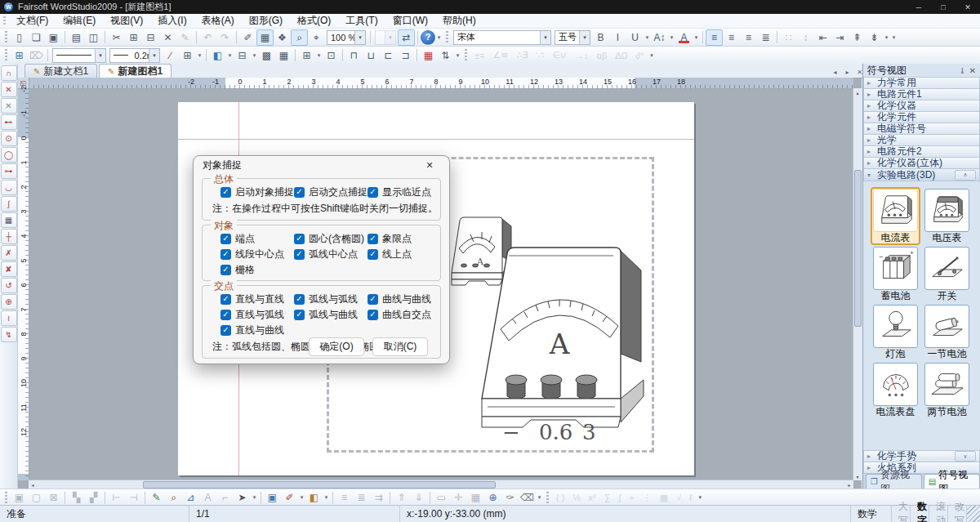 The width and height of the screenshot is (980, 522). I want to click on formula-align-button: ⋮, so click(647, 497).